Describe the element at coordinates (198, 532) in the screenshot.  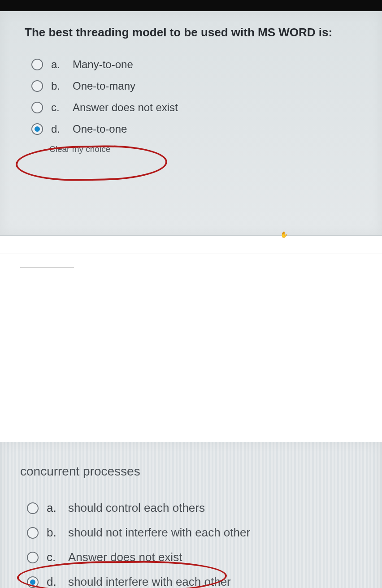
I see `option-row-b: b. should not interfere with each other` at that location.